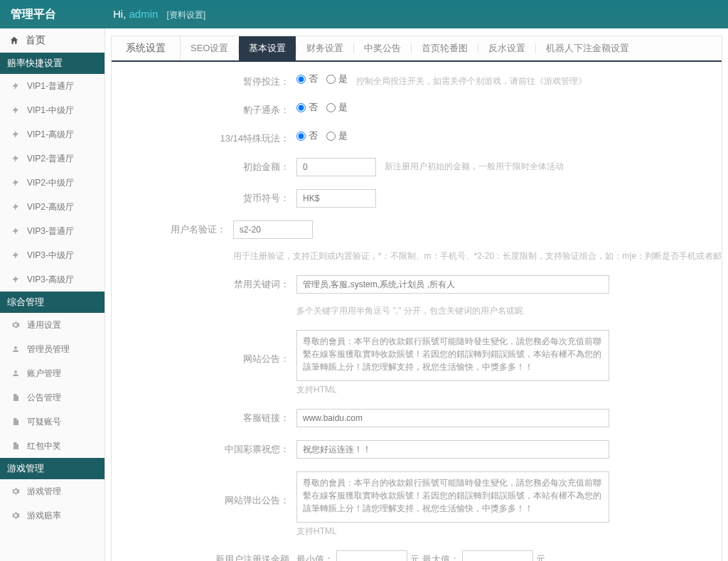 This screenshot has height=561, width=728. What do you see at coordinates (204, 197) in the screenshot?
I see `label-currency: 货币符号：` at bounding box center [204, 197].